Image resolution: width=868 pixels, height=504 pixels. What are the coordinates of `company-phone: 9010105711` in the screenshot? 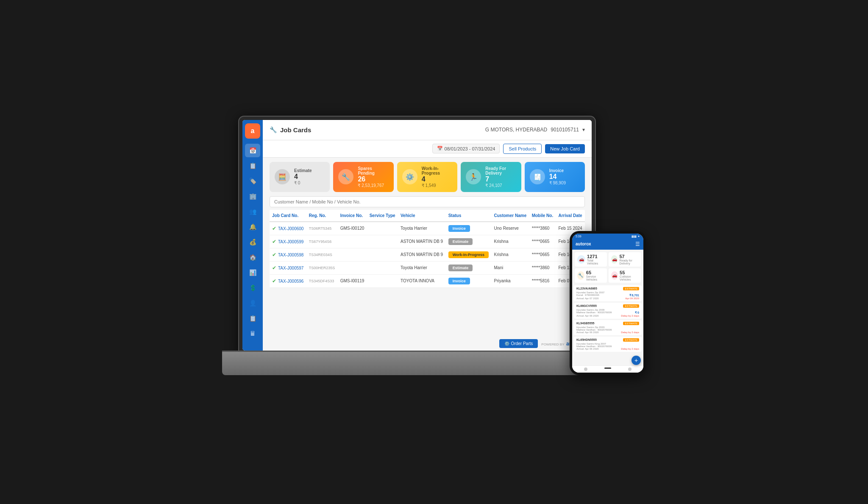 It's located at (565, 130).